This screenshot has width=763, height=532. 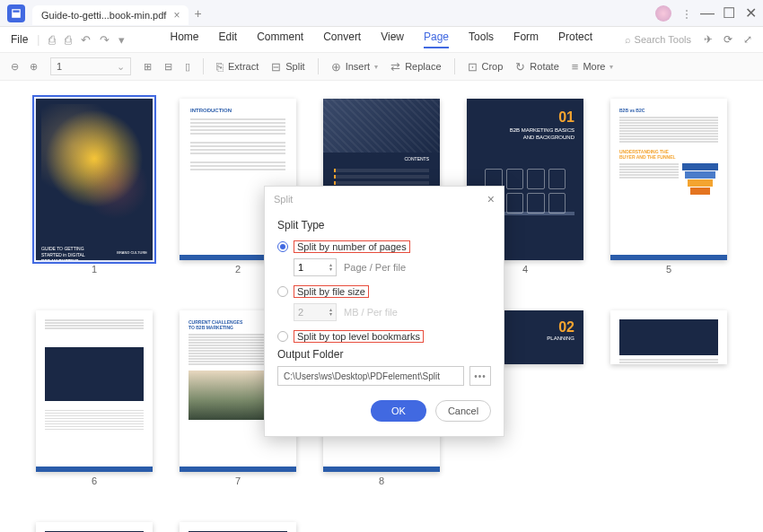 What do you see at coordinates (472, 66) in the screenshot?
I see `crop-icon: ⊡` at bounding box center [472, 66].